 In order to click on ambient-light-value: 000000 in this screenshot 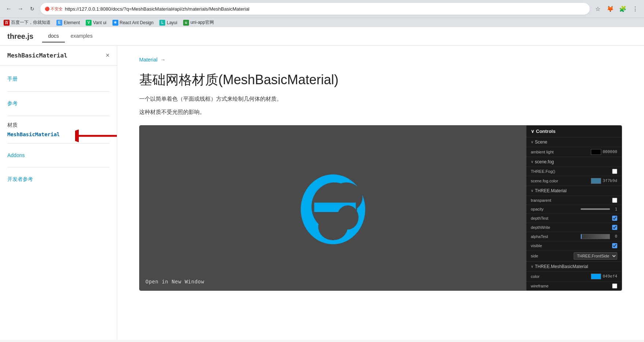, I will do `click(604, 152)`.